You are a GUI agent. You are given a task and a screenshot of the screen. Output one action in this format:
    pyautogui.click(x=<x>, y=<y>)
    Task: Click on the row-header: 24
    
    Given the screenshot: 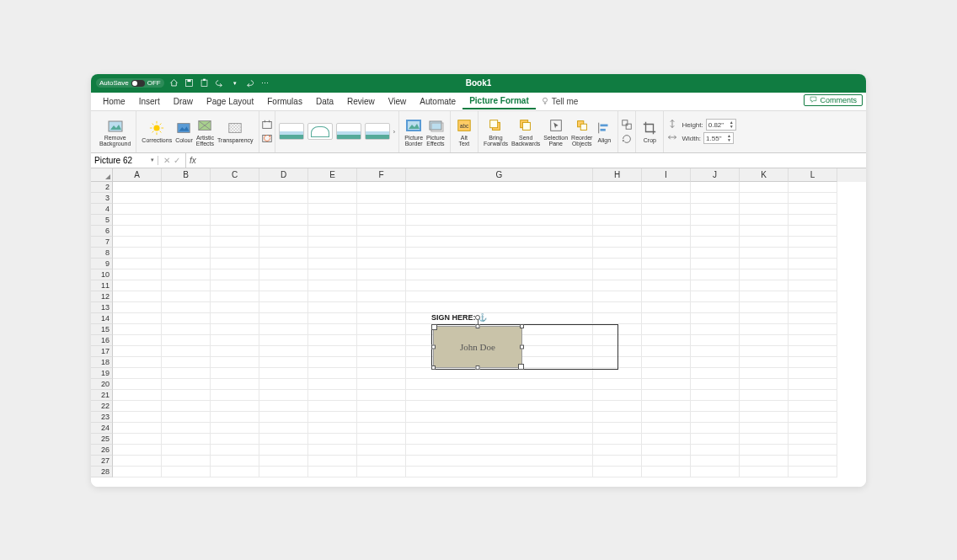 What is the action you would take?
    pyautogui.click(x=102, y=428)
    